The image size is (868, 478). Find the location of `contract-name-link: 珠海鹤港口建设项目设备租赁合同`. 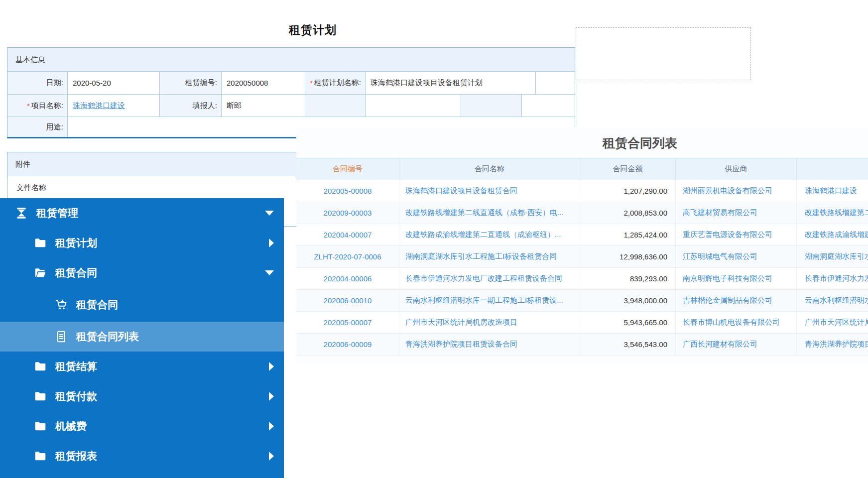

contract-name-link: 珠海鹤港口建设项目设备租赁合同 is located at coordinates (490, 191).